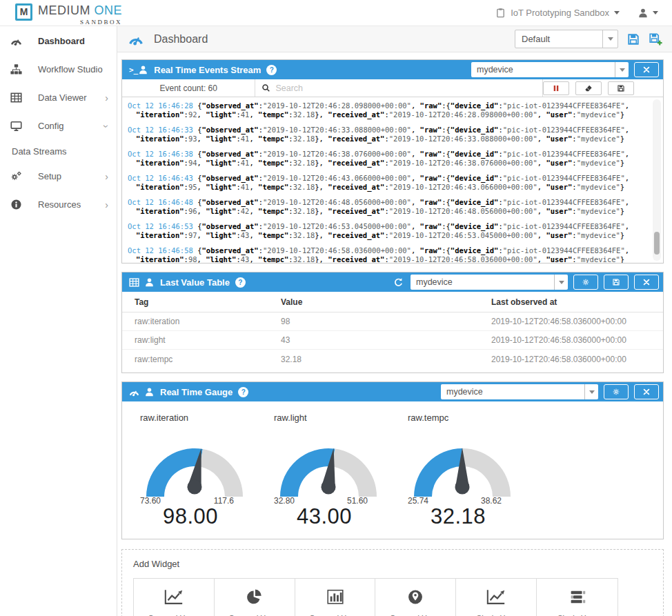 This screenshot has width=672, height=616. What do you see at coordinates (266, 88) in the screenshot?
I see `search-icon` at bounding box center [266, 88].